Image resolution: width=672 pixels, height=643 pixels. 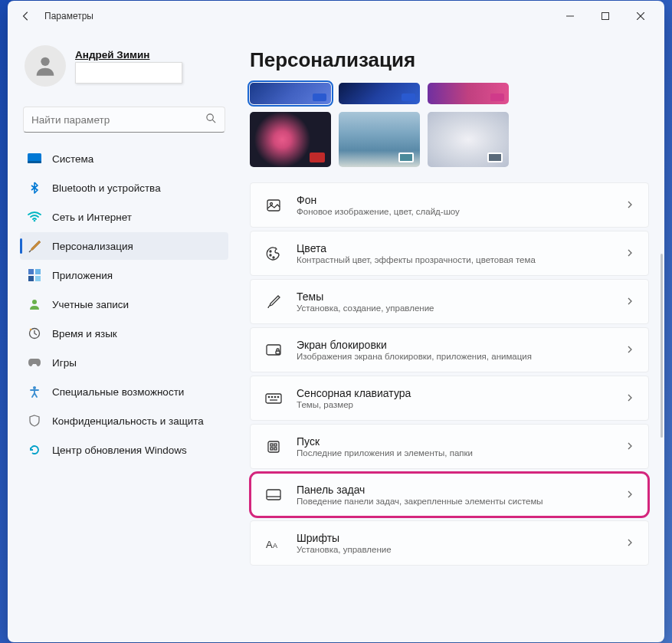 What do you see at coordinates (26, 16) in the screenshot?
I see `back-button` at bounding box center [26, 16].